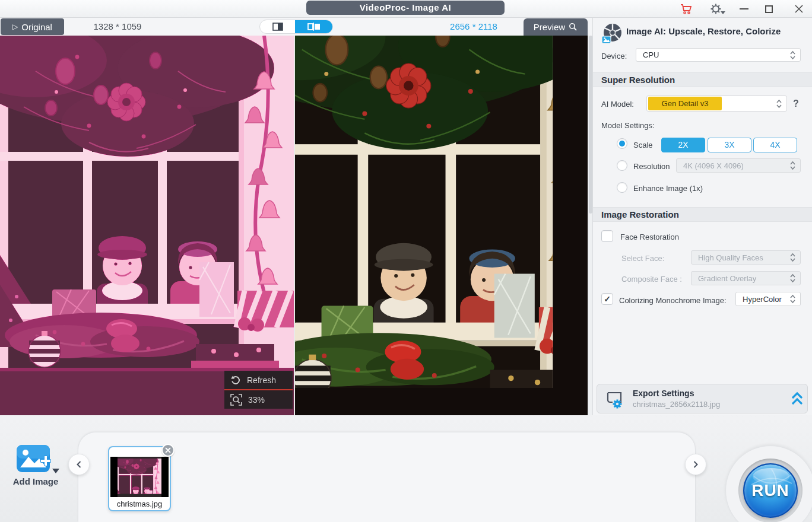 The image size is (812, 522). Describe the element at coordinates (622, 165) in the screenshot. I see `resolution-radio` at that location.